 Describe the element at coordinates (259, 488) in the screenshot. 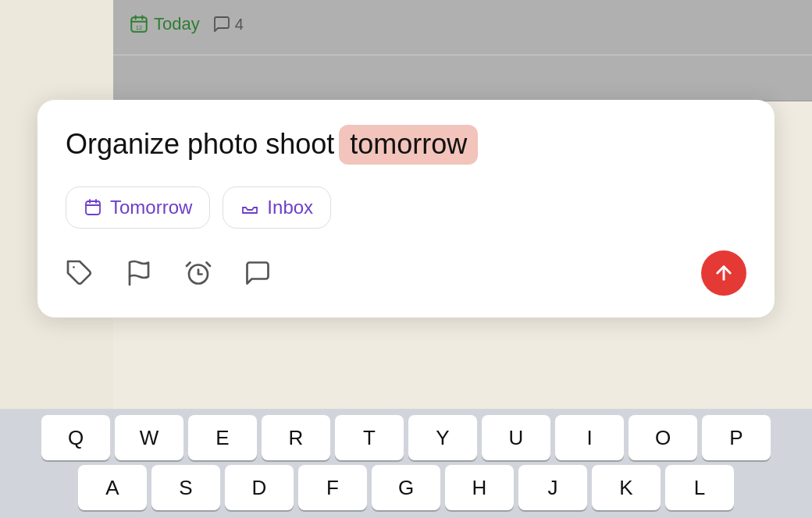

I see `key-d: D` at that location.